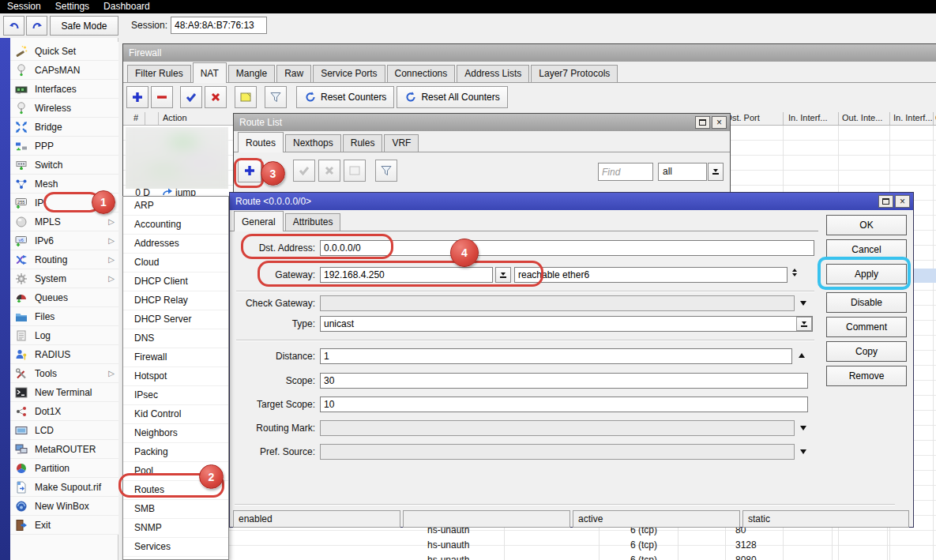 The height and width of the screenshot is (560, 936). I want to click on redo-button, so click(36, 25).